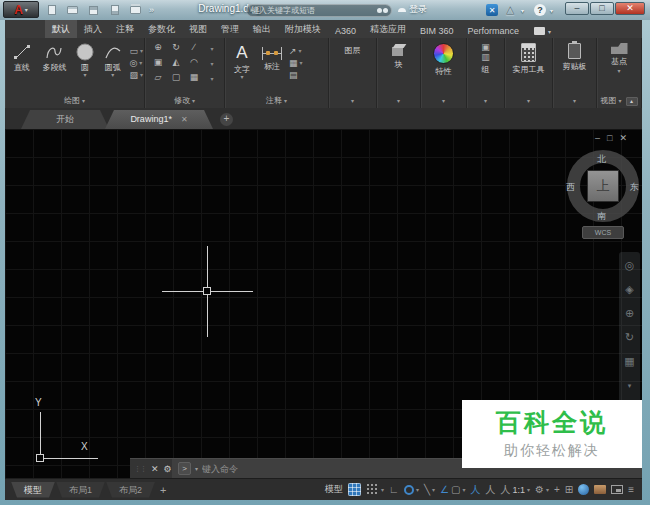 This screenshot has height=505, width=650. What do you see at coordinates (136, 75) in the screenshot?
I see `hatch-tool: ▨▾` at bounding box center [136, 75].